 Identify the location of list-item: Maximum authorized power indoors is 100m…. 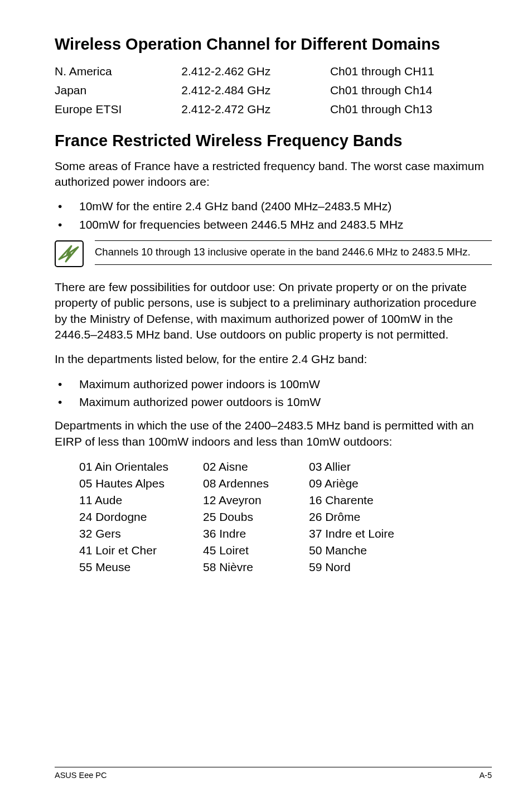
(273, 384).